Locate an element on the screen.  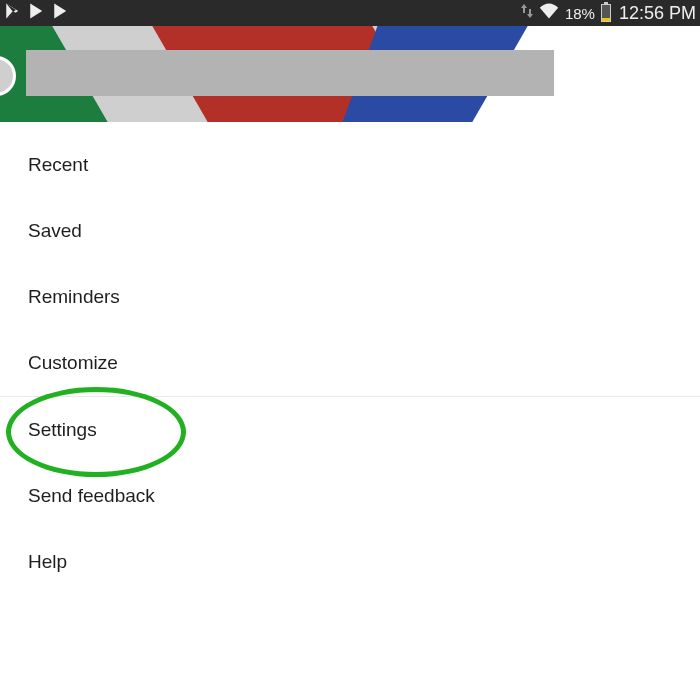
search-input is located at coordinates (290, 73).